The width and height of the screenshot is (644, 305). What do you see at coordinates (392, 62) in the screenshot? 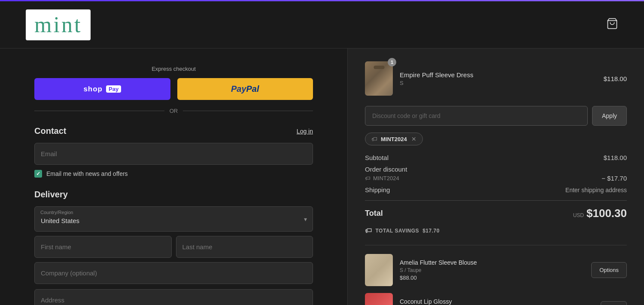
I see `product-badge: 1` at bounding box center [392, 62].